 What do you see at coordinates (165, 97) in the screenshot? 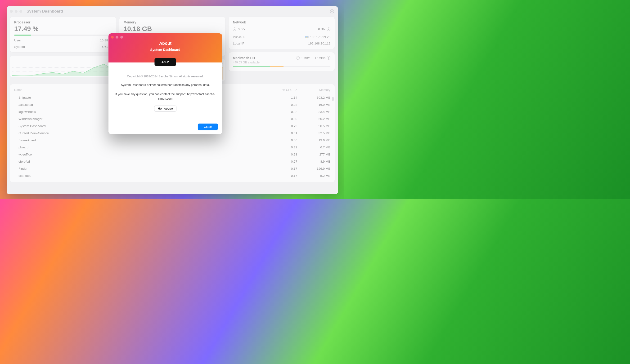
I see `support-text: If you have any question, you can contac…` at bounding box center [165, 97].